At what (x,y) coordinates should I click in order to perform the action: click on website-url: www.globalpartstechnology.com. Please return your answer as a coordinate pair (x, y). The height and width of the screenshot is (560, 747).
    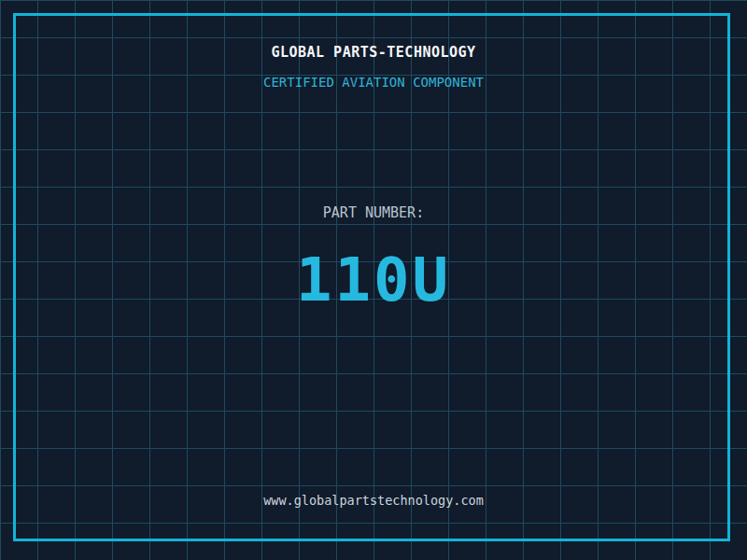
    Looking at the image, I should click on (374, 500).